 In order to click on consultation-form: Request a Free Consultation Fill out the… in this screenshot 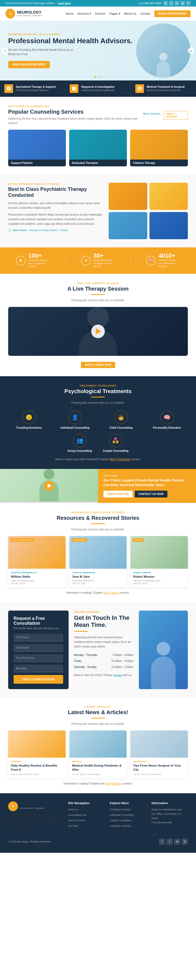, I will do `click(38, 650)`.